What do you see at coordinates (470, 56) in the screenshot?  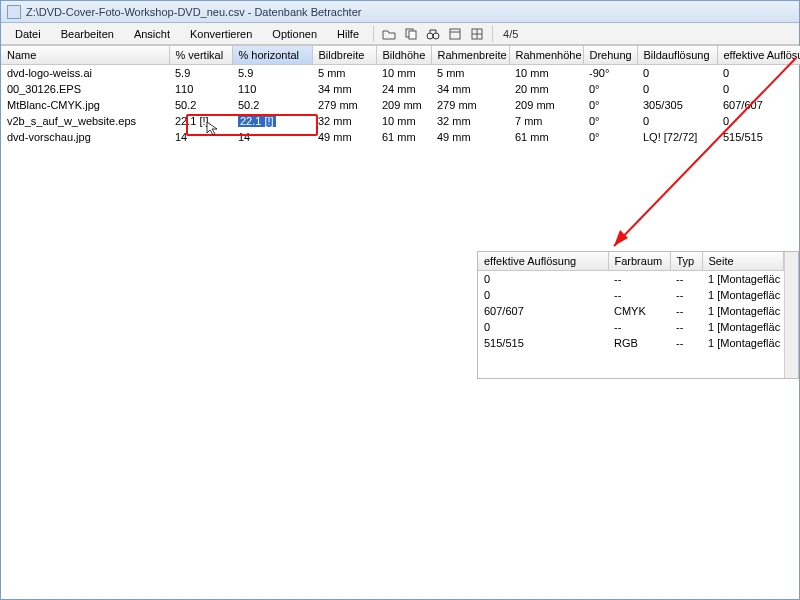 I see `col-rw: Rahmenbreite` at bounding box center [470, 56].